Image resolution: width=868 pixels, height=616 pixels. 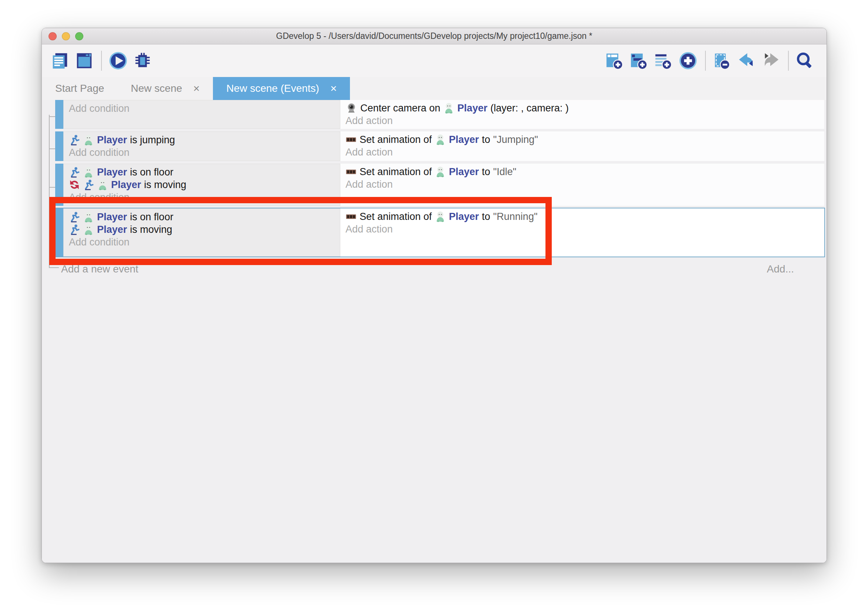 What do you see at coordinates (582, 217) in the screenshot?
I see `action: Set animation of Player to "Running"` at bounding box center [582, 217].